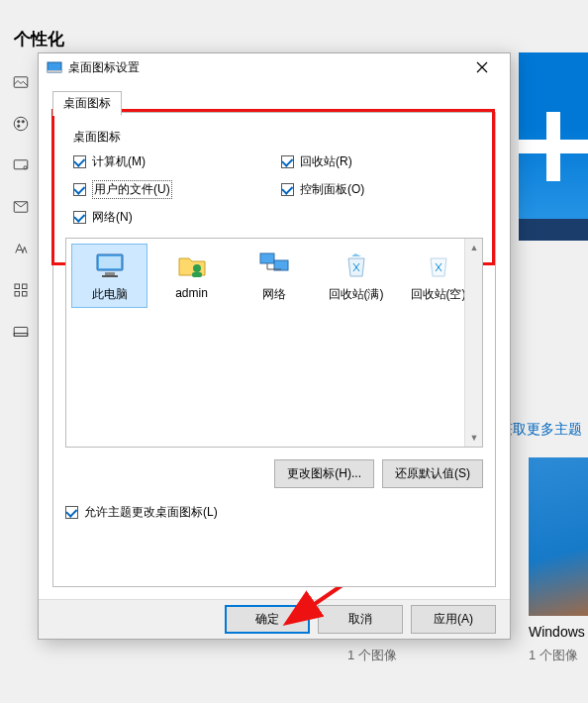  Describe the element at coordinates (133, 190) in the screenshot. I see `checkbox-label: 用户的文件(U)` at that location.